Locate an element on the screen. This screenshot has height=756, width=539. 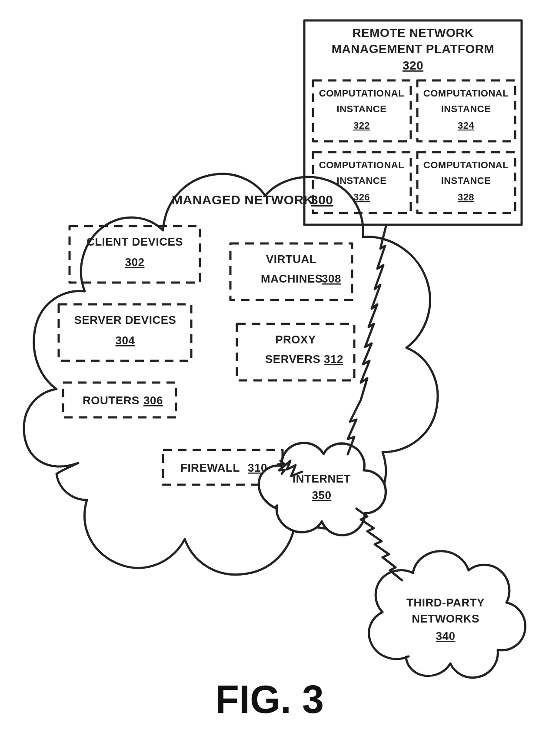
managed-network-ref: 300 is located at coordinates (322, 200).